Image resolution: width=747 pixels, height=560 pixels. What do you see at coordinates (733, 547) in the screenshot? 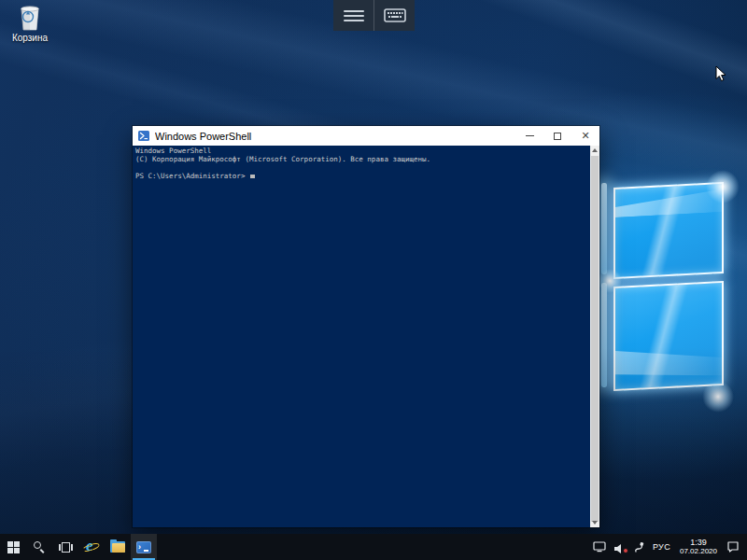
I see `action-center-icon` at bounding box center [733, 547].